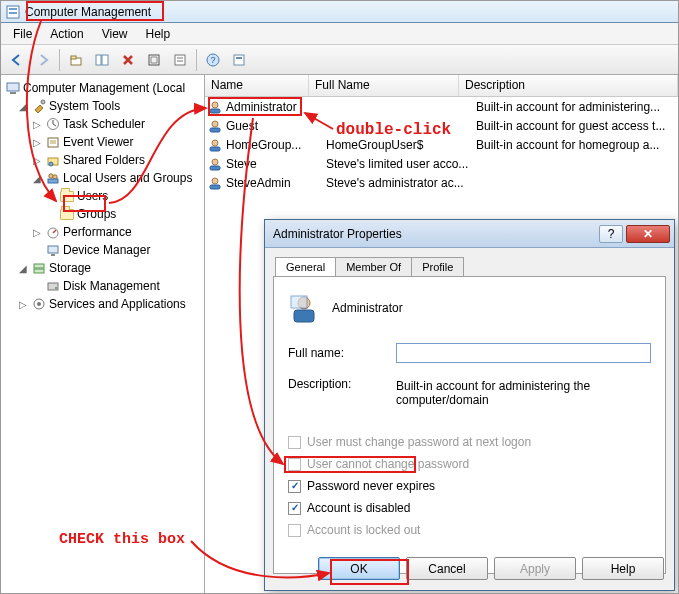  What do you see at coordinates (22, 34) in the screenshot?
I see `menu-file: File` at bounding box center [22, 34].